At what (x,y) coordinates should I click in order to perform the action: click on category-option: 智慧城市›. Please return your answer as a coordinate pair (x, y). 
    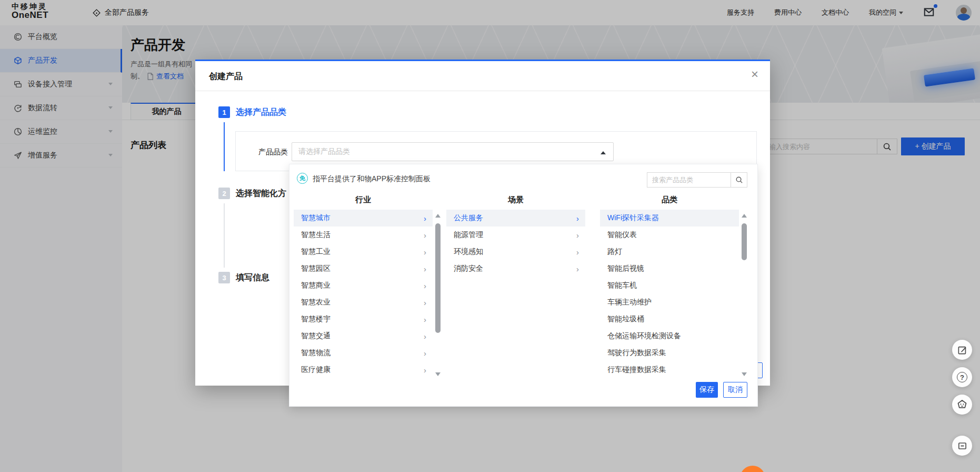
    Looking at the image, I should click on (363, 218).